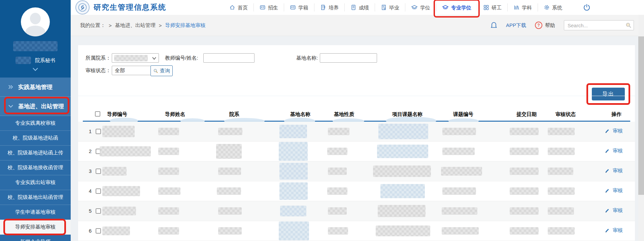 The height and width of the screenshot is (241, 644). What do you see at coordinates (35, 153) in the screenshot?
I see `sidebar-item-entry-letter-upload: 校、院级基地进站函上传` at bounding box center [35, 153].